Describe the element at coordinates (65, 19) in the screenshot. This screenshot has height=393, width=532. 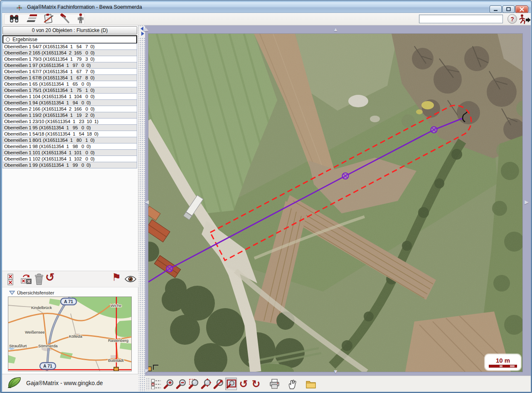
I see `tools-hammer-icon` at that location.